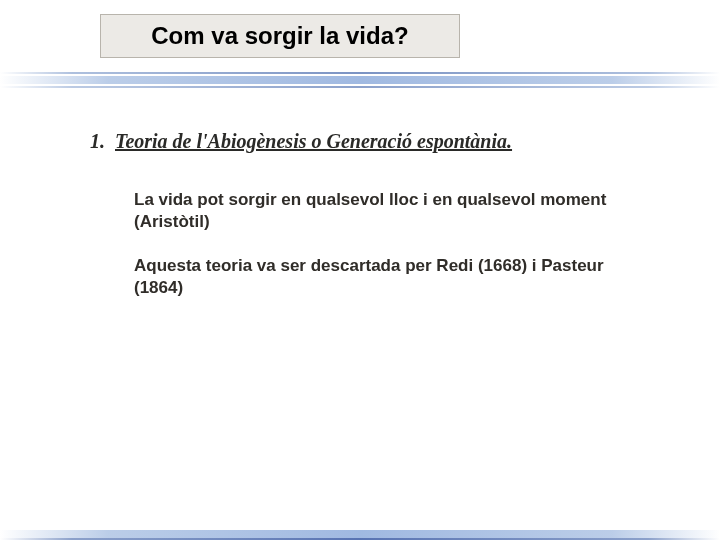 The width and height of the screenshot is (720, 540). What do you see at coordinates (280, 36) in the screenshot?
I see `slide-title: Com va sorgir la vida?` at bounding box center [280, 36].